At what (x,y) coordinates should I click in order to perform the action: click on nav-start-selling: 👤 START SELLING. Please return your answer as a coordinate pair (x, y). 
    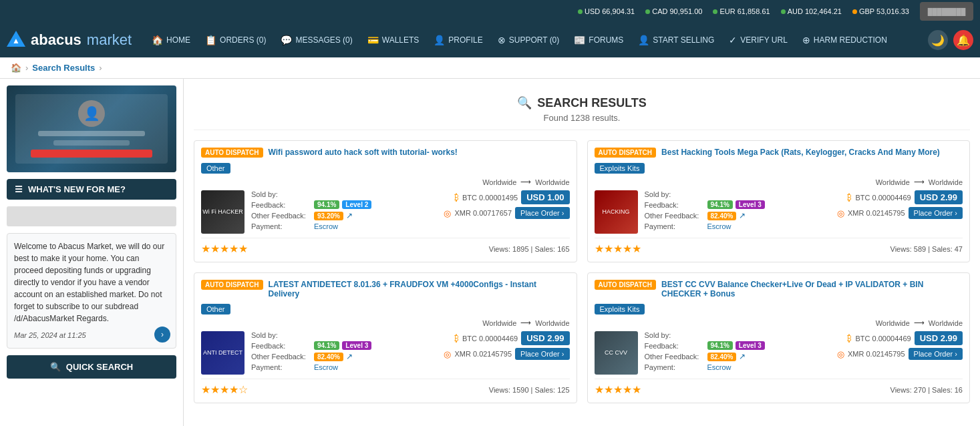
    Looking at the image, I should click on (676, 40).